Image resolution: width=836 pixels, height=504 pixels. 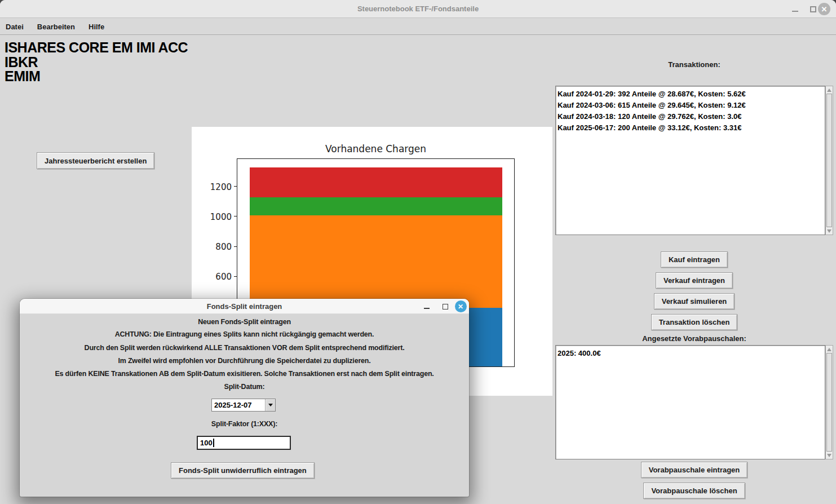 What do you see at coordinates (245, 361) in the screenshot?
I see `dialog-warning-3: Im Zweifel wird empfohlen vor Durchführu…` at bounding box center [245, 361].